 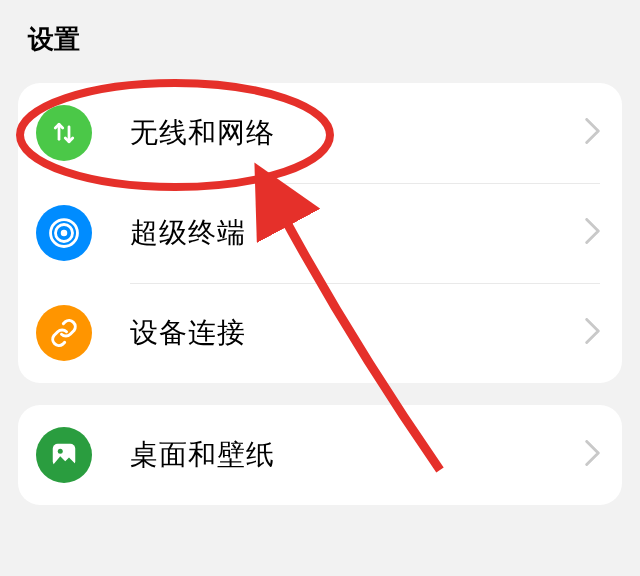 What do you see at coordinates (358, 455) in the screenshot?
I see `row-label: 桌面和壁纸` at bounding box center [358, 455].